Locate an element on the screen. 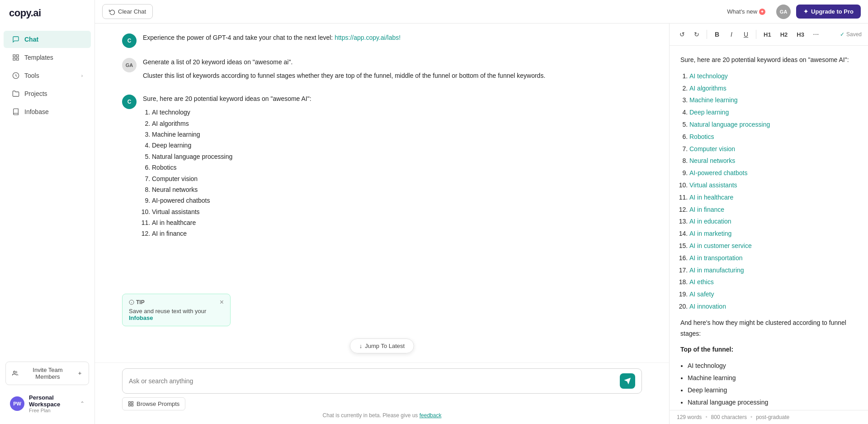 This screenshot has height=424, width=868. tip-header: TIP × is located at coordinates (176, 302).